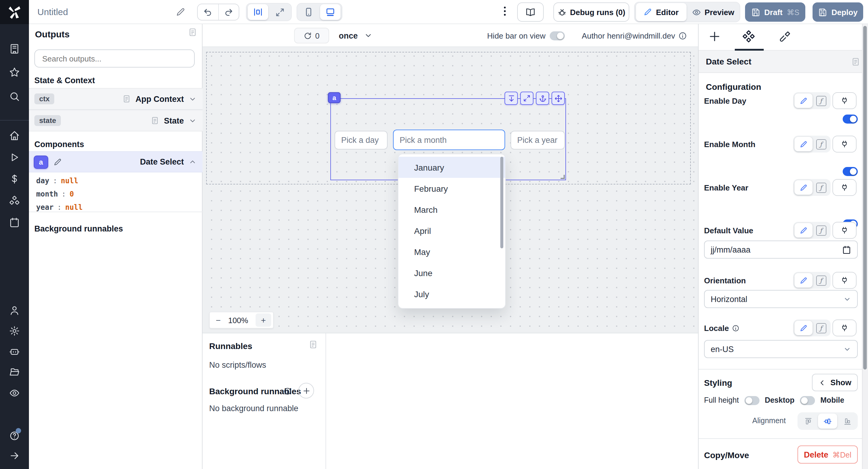  I want to click on users-icon, so click(14, 311).